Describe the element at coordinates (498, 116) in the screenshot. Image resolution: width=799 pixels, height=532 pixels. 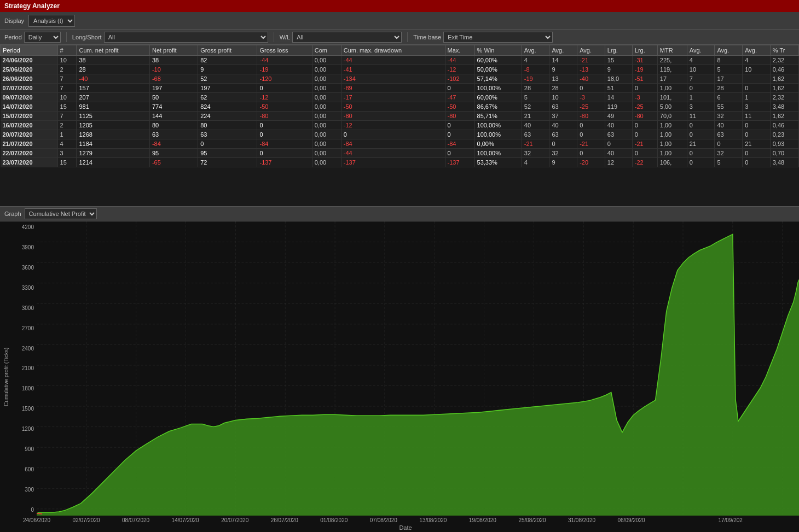
I see `cell-9: 85,71%` at that location.